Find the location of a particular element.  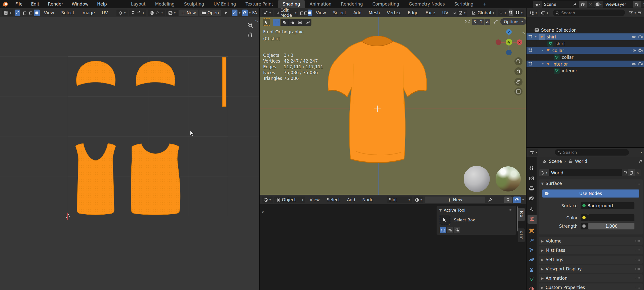

delete-viewlayer-button: ✕ is located at coordinates (642, 4).